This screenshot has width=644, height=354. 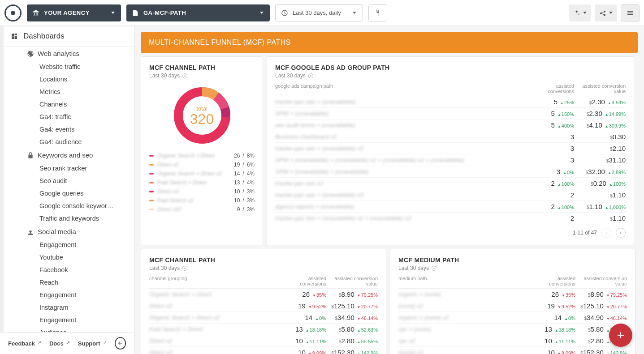 I want to click on group-icon, so click(x=30, y=232).